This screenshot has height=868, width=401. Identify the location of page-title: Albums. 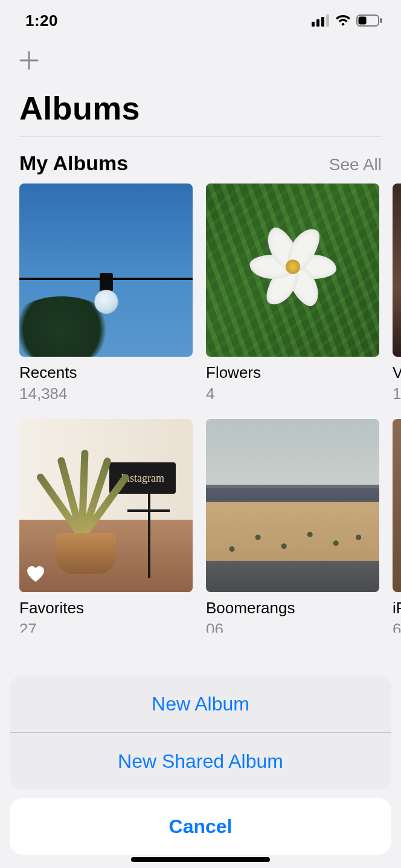
(200, 109).